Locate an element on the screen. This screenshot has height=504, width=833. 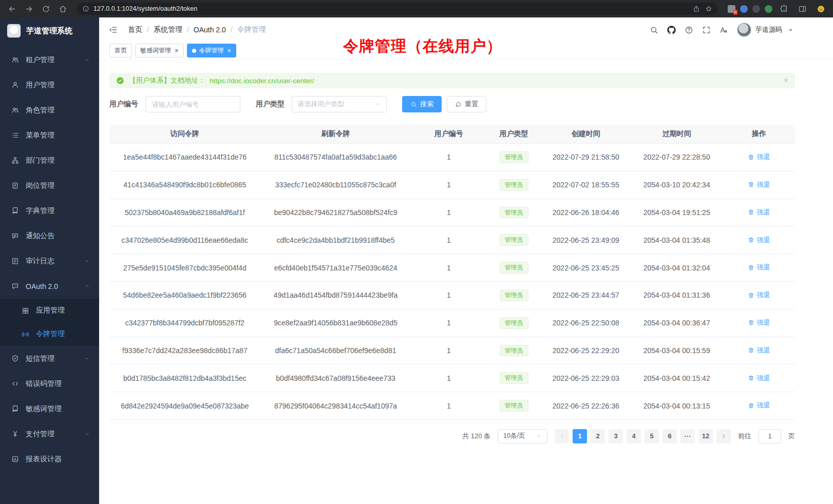
sidebar-item-dept: 部门管理 is located at coordinates (49, 160).